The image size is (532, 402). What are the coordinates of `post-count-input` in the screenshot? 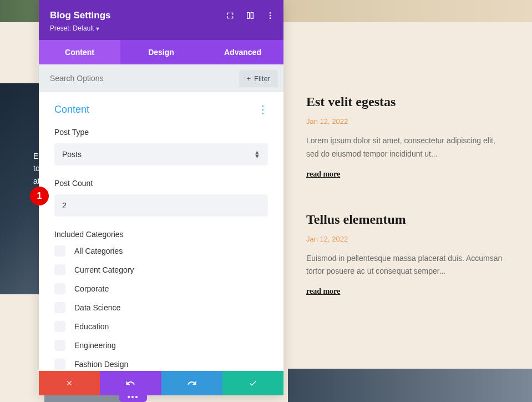 It's located at (161, 205).